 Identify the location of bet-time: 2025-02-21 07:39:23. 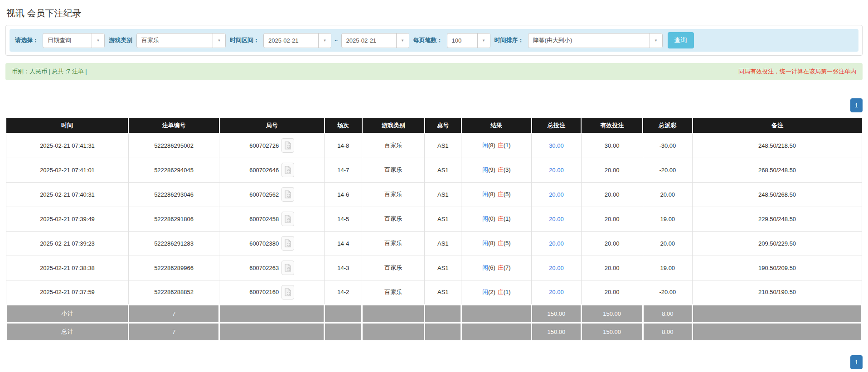
(68, 243).